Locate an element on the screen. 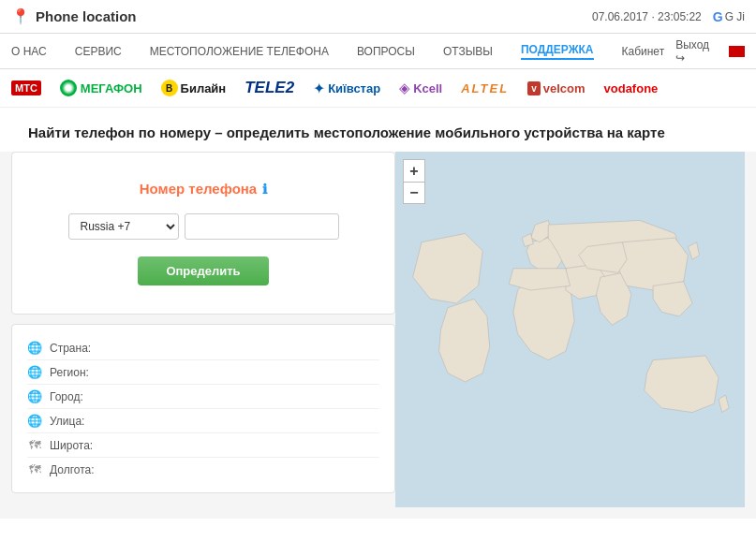 The width and height of the screenshot is (756, 556). nav-cabinet: Кабинет is located at coordinates (644, 51).